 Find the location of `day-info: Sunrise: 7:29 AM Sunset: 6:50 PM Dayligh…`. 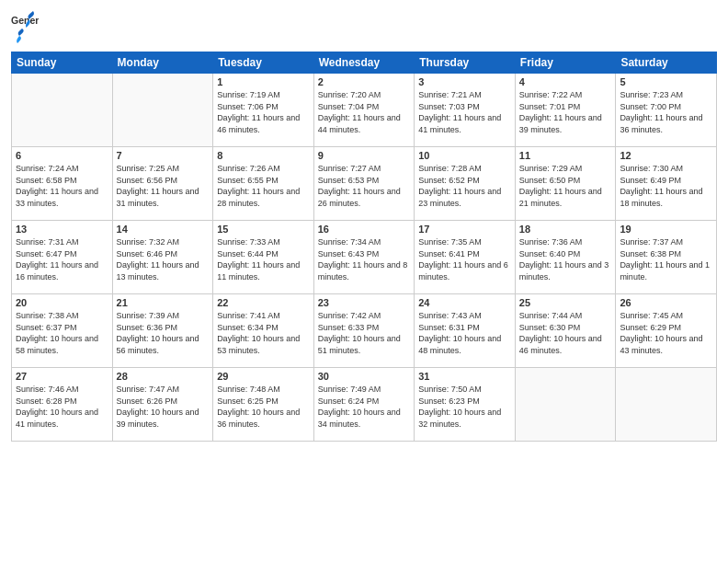

day-info: Sunrise: 7:29 AM Sunset: 6:50 PM Dayligh… is located at coordinates (566, 186).